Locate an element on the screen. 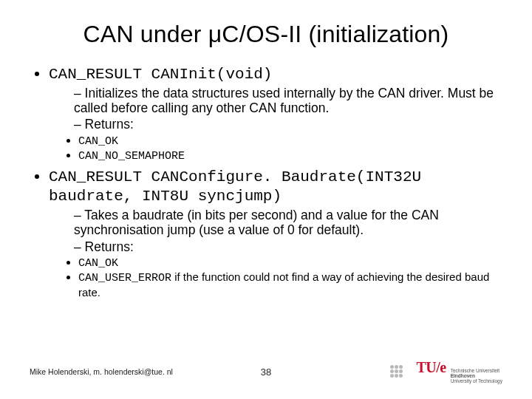 This screenshot has height=399, width=532. slide-title: CAN under μC/OS-II (initialization) is located at coordinates (266, 34).